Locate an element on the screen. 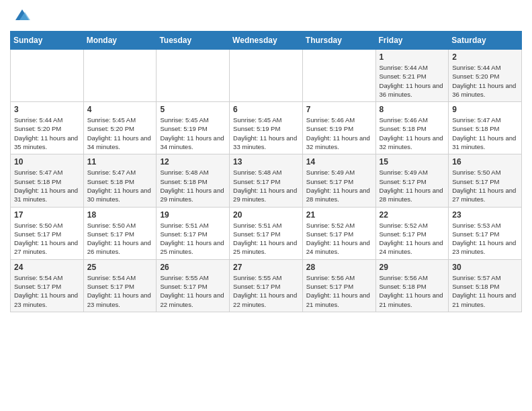  day-number: 11 is located at coordinates (120, 162).